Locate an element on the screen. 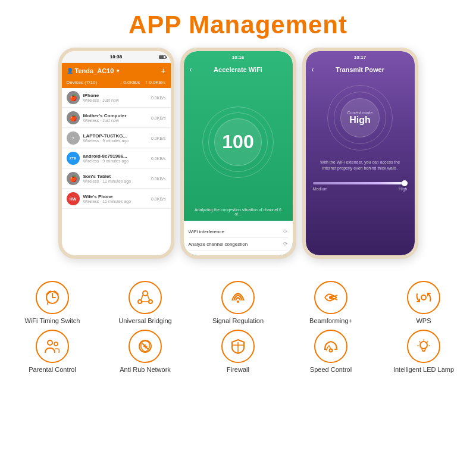  list-item: ? LAPTOP-TU6TKG... Wireless · 9 minutes … is located at coordinates (117, 138).